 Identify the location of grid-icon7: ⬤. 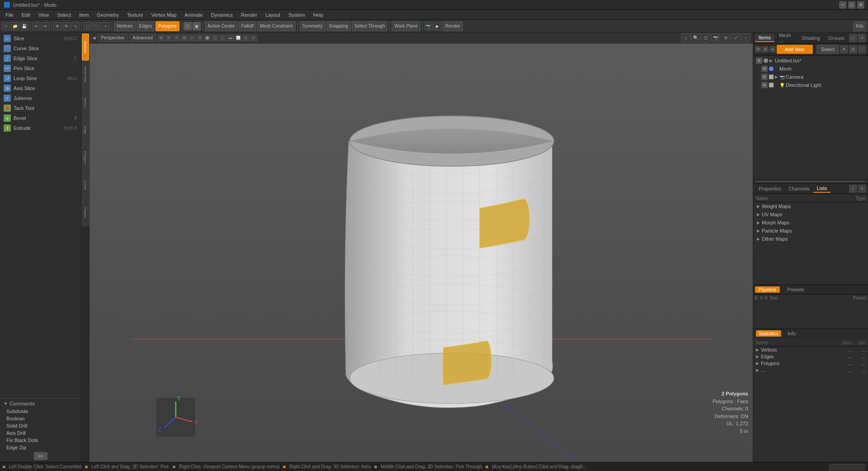
(208, 38).